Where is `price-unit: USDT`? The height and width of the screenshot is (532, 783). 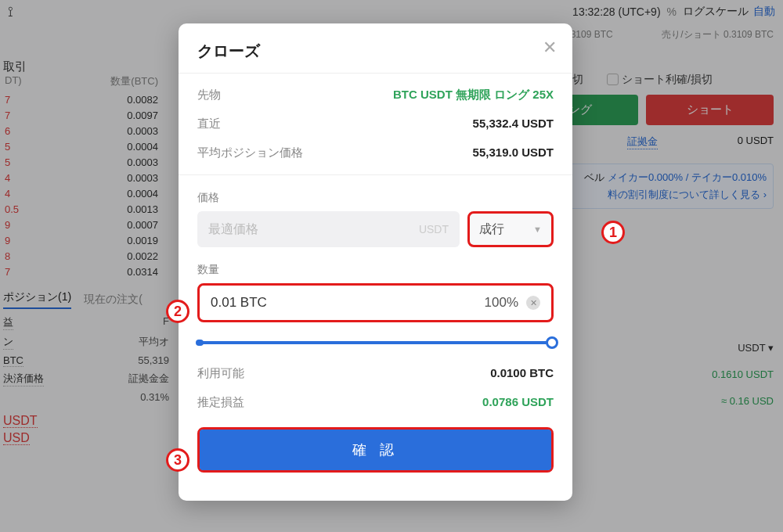
price-unit: USDT is located at coordinates (434, 229).